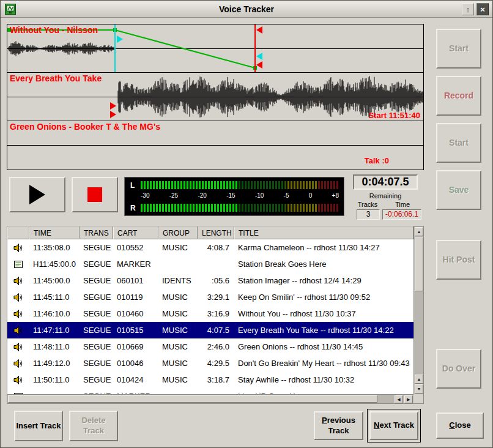 This screenshot has height=448, width=493. Describe the element at coordinates (459, 368) in the screenshot. I see `do-over-button: Do Over` at that location.